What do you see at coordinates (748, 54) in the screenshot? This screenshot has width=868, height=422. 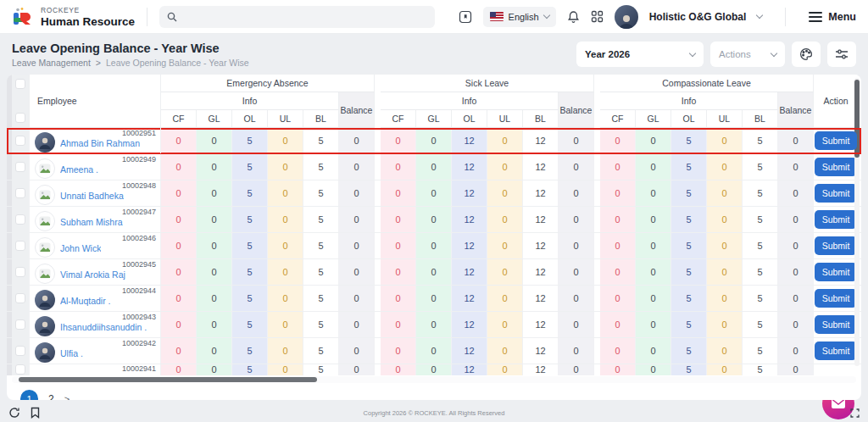 I see `actions-dropdown: Actions` at bounding box center [748, 54].